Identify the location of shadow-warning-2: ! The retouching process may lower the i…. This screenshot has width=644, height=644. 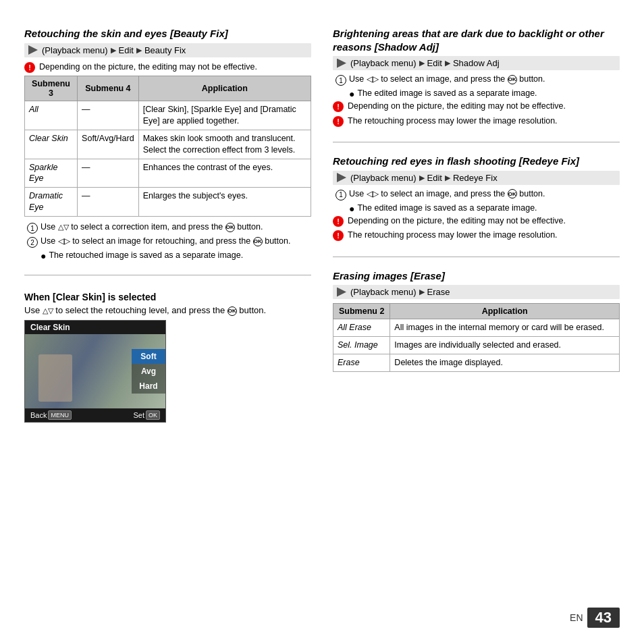
(477, 122).